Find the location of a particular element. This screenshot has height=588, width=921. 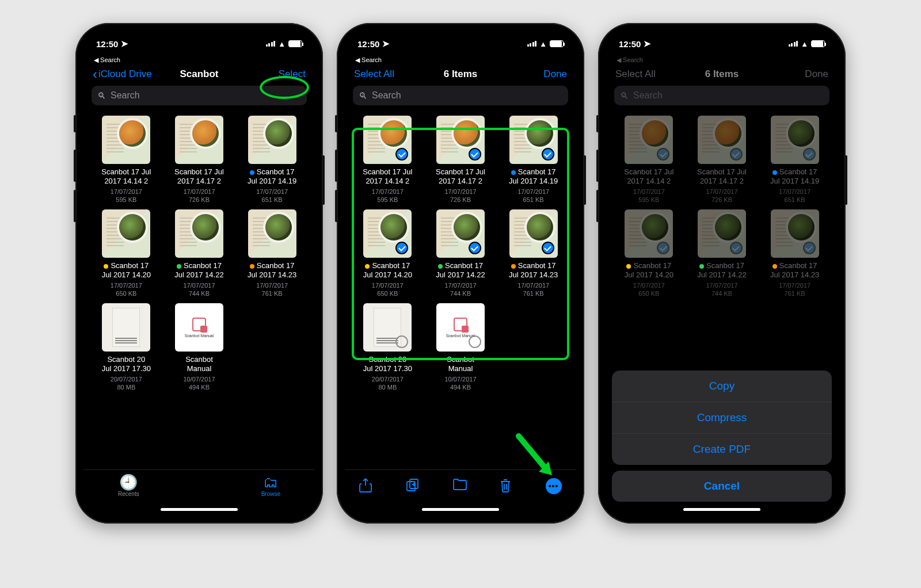

select-all-button: Select All is located at coordinates (386, 74).